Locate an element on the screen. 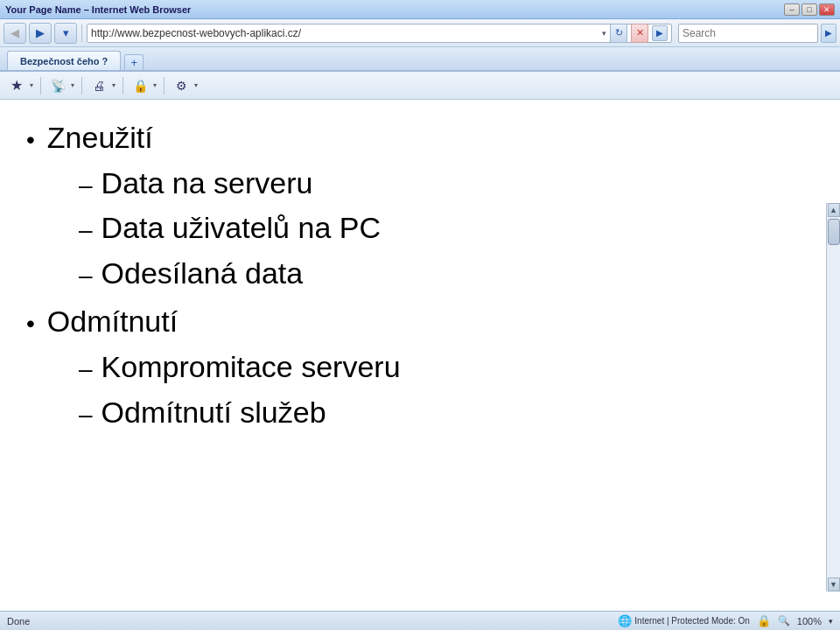 The image size is (840, 630). title-bar: Your Page Name – Internet Web Browser – … is located at coordinates (420, 10).